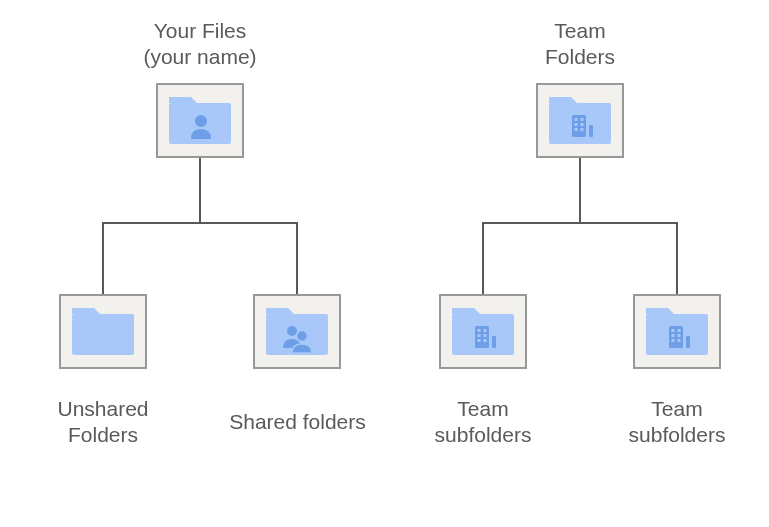 The width and height of the screenshot is (769, 527). What do you see at coordinates (298, 422) in the screenshot?
I see `left-child2-label: Shared folders` at bounding box center [298, 422].